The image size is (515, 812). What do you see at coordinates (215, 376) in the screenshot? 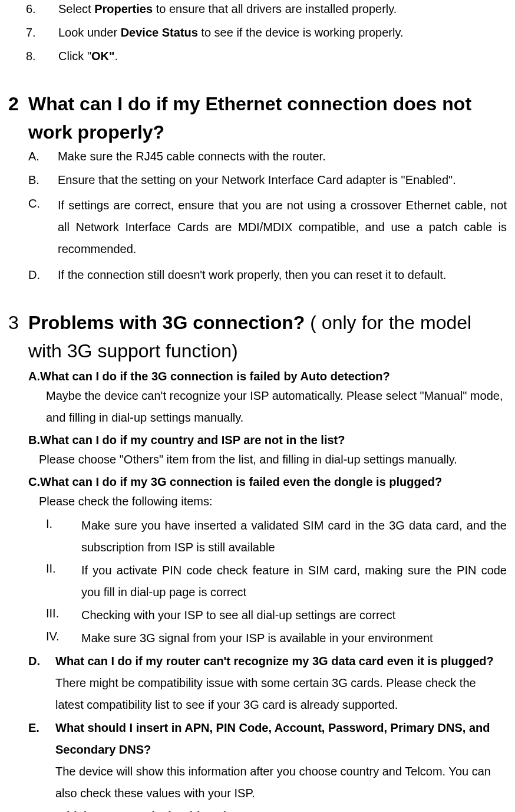
I see `q-title-text: What can I do if the 3G connection is fa…` at bounding box center [215, 376].